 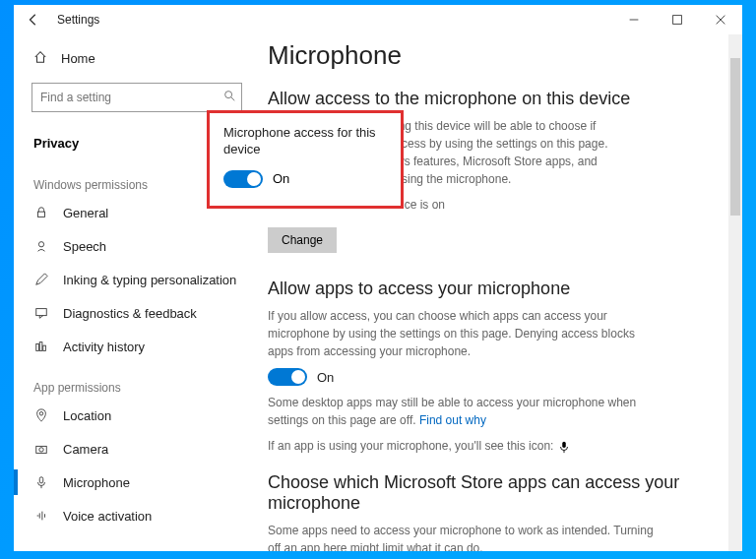 I want to click on sidebar-item-speech: Speech, so click(x=137, y=246).